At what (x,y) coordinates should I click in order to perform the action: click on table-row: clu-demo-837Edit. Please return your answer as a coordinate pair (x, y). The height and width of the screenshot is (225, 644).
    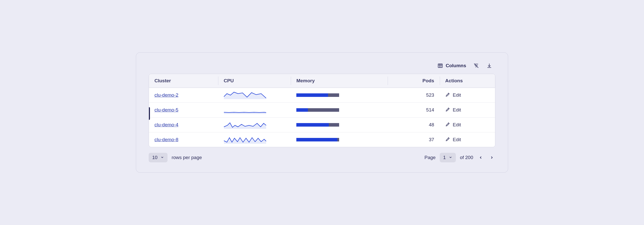
    Looking at the image, I should click on (322, 140).